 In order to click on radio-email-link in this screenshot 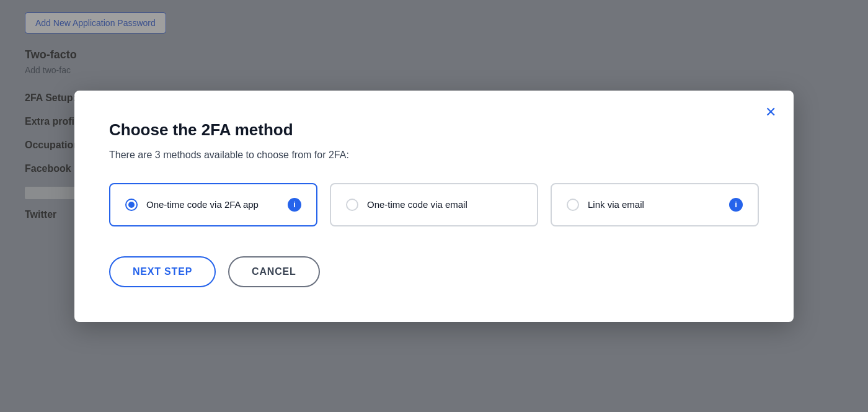, I will do `click(573, 205)`.